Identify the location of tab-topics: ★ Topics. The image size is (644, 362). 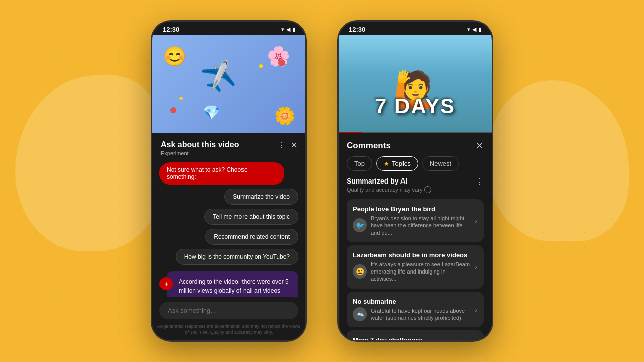
(397, 164).